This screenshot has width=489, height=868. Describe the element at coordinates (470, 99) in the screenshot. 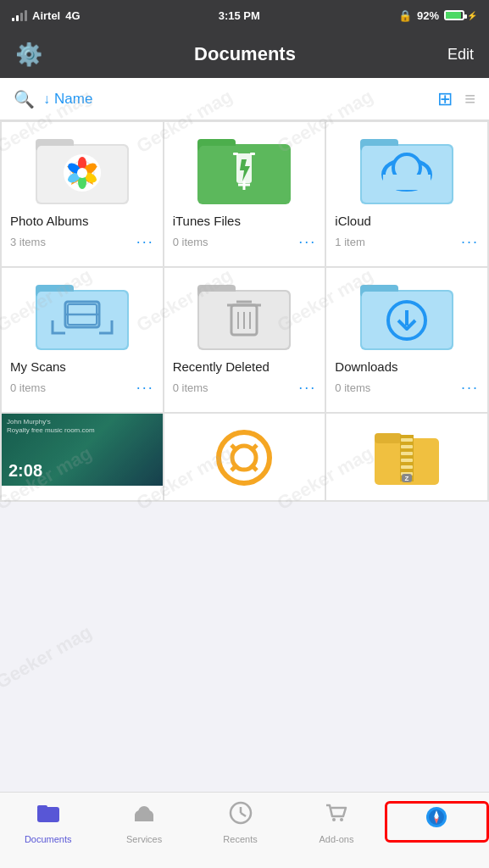

I see `list-view-icon: ≡` at that location.